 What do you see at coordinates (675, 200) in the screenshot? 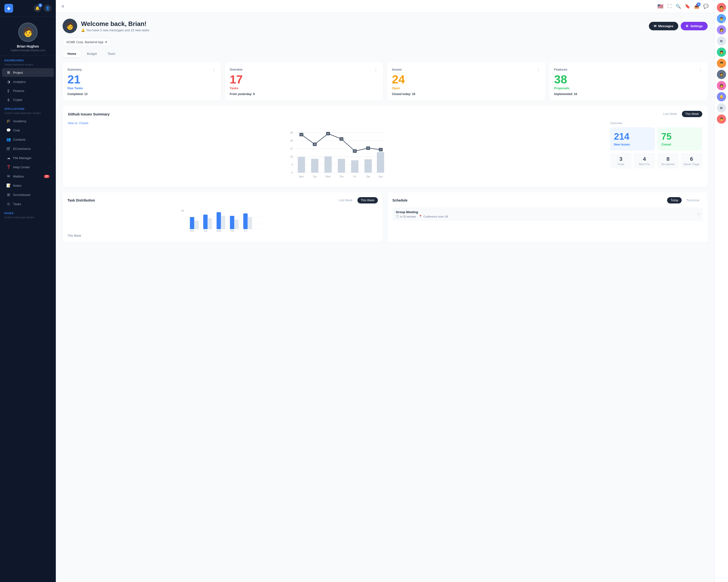
I see `today-button: Today` at bounding box center [675, 200].